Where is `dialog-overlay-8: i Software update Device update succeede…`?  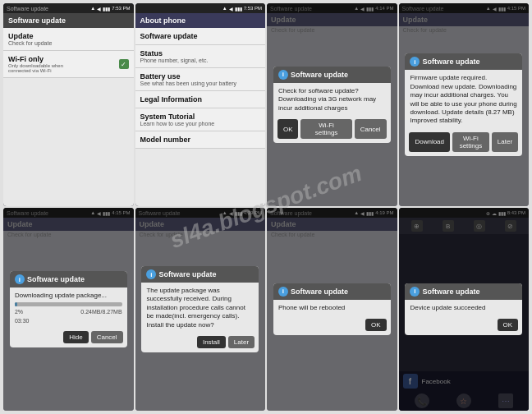
dialog-overlay-8: i Software update Device update succeede… is located at coordinates (465, 309).